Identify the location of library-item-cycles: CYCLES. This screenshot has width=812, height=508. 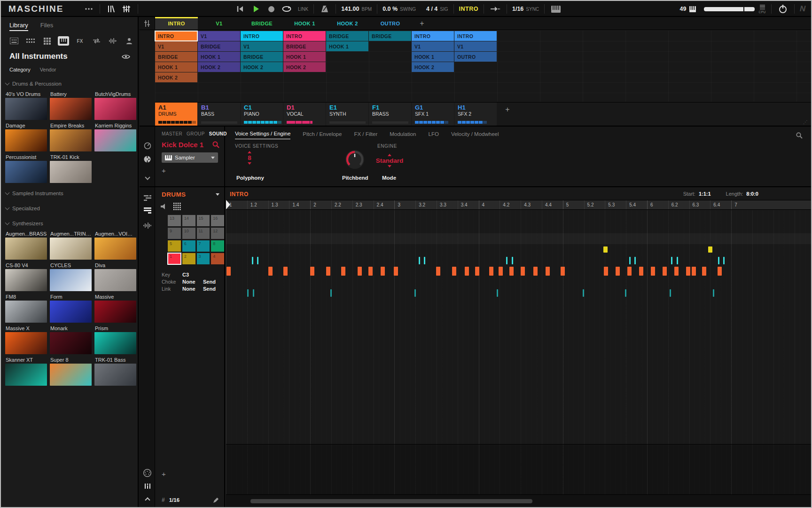
(70, 277).